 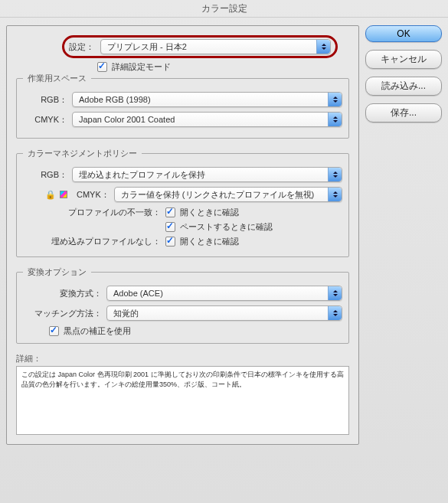 What do you see at coordinates (404, 235) in the screenshot?
I see `side-buttons: OK キャンセル 読み込み... 保存...` at bounding box center [404, 235].